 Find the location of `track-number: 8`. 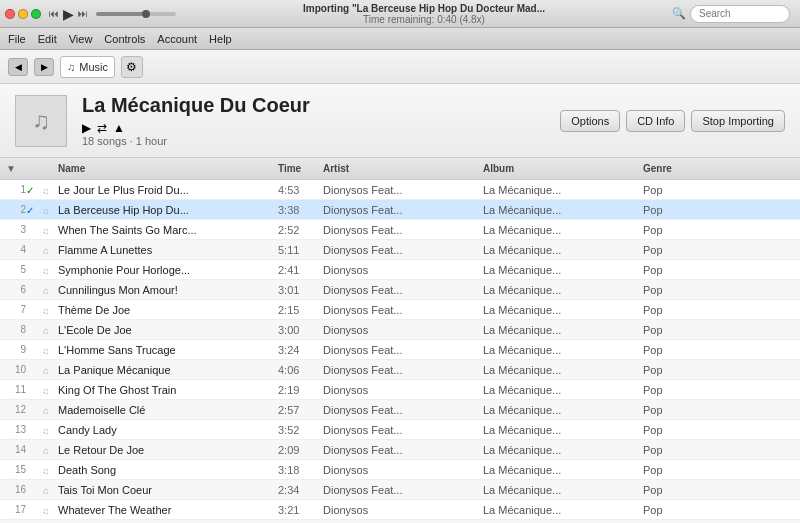

track-number: 8 is located at coordinates (16, 330).